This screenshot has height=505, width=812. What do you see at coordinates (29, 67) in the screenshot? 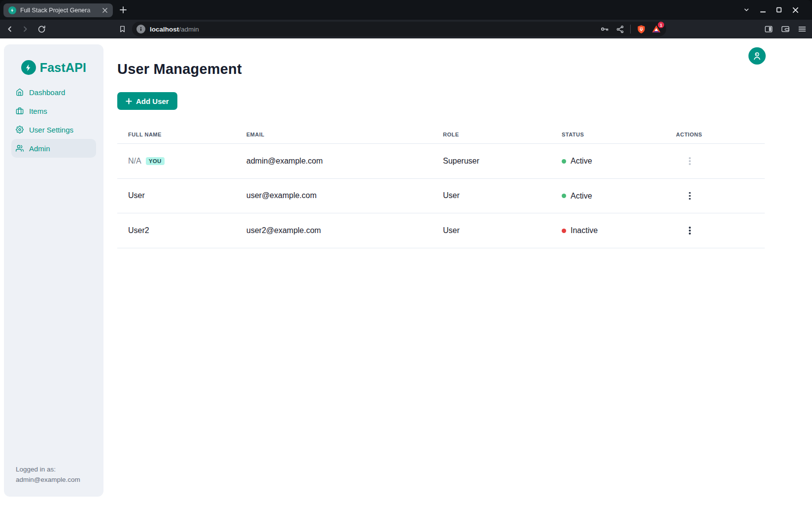
I see `fastapi-logo-icon` at bounding box center [29, 67].